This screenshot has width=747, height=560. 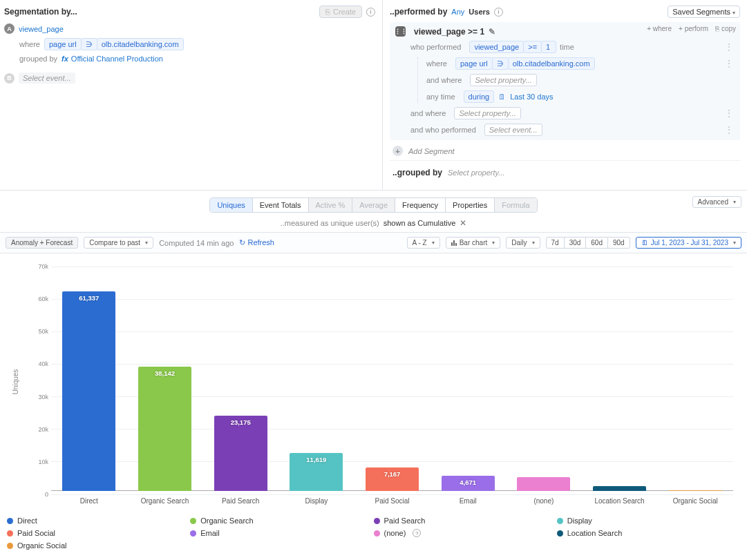 I want to click on clear-measure-icon: ✕, so click(x=463, y=223).